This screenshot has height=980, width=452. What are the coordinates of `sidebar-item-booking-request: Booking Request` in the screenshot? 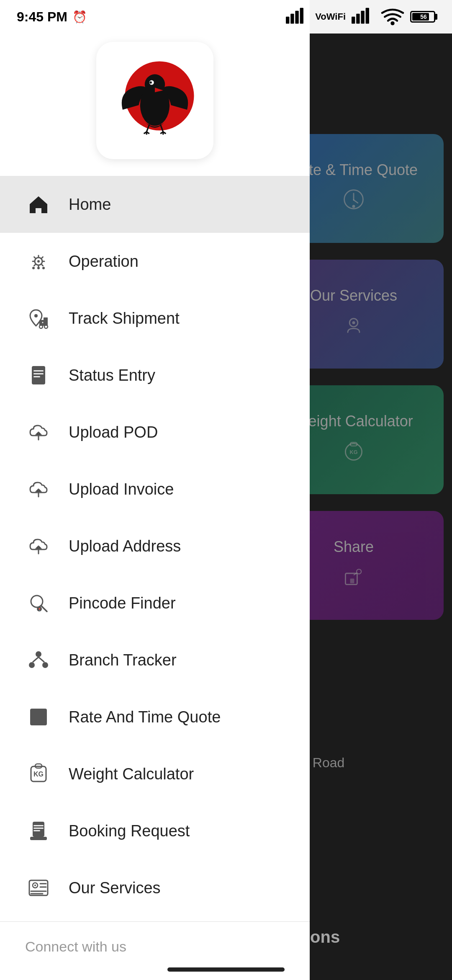 It's located at (155, 831).